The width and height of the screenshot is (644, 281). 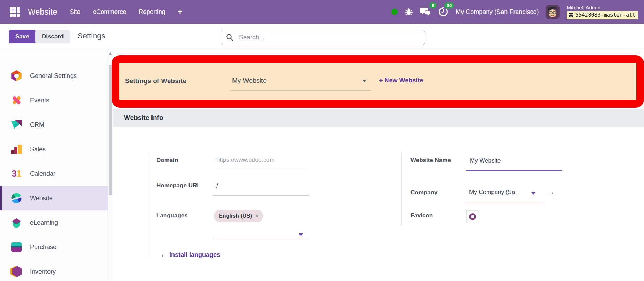 What do you see at coordinates (323, 37) in the screenshot?
I see `search-box` at bounding box center [323, 37].